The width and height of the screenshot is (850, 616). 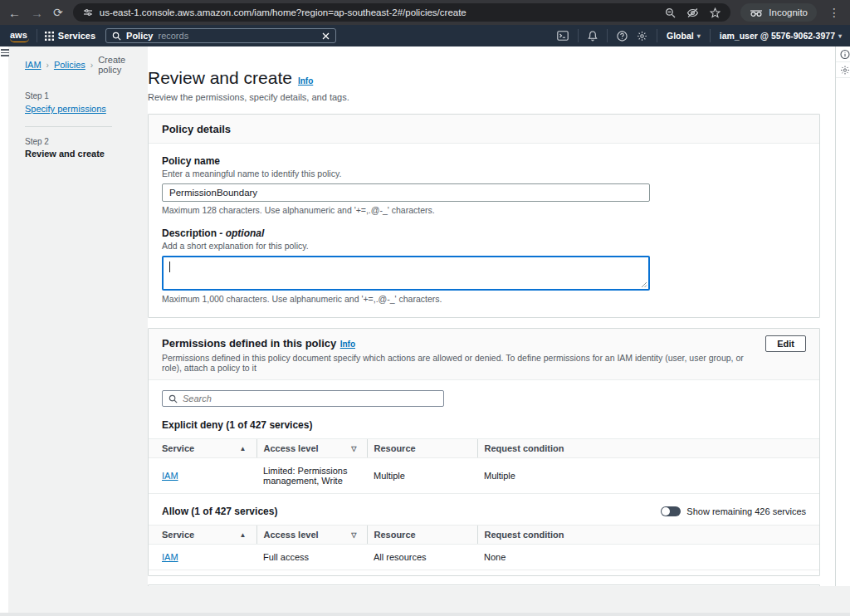 I want to click on permissions-description: Permissions defined in this policy docum…, so click(x=463, y=363).